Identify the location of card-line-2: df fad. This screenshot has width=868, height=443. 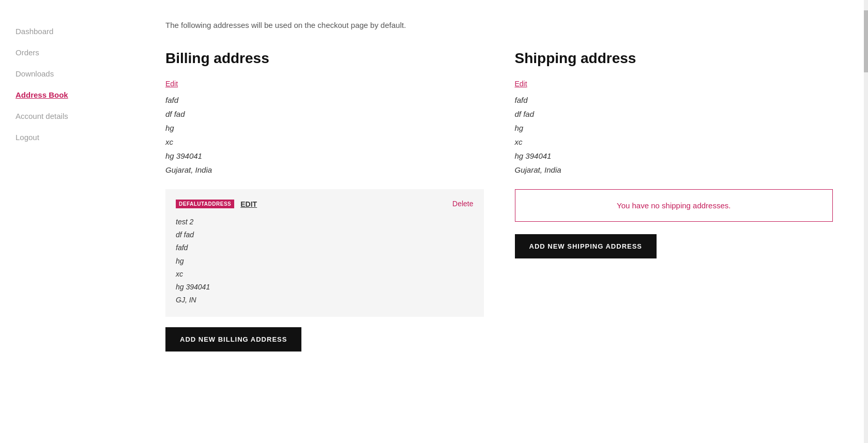
(325, 235).